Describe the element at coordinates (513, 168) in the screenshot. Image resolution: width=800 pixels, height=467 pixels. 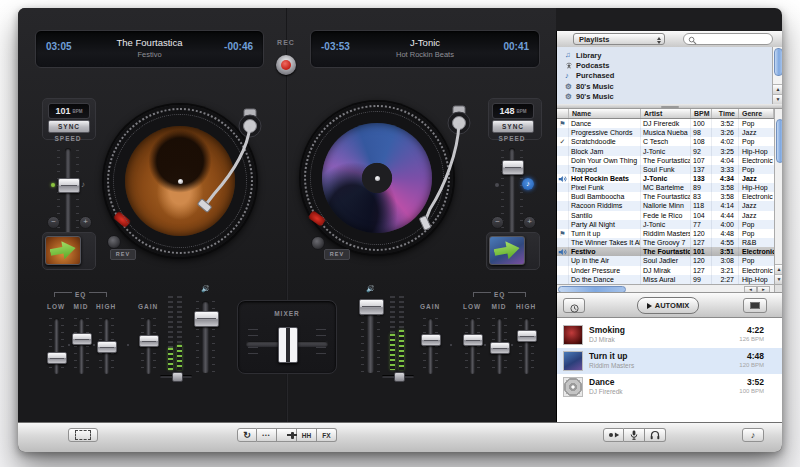
I see `deck-b-speed-handle` at that location.